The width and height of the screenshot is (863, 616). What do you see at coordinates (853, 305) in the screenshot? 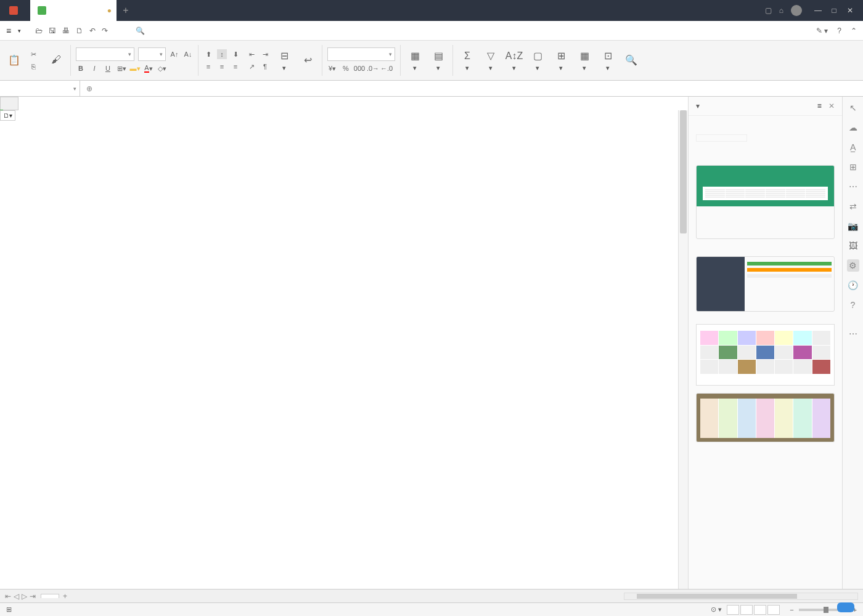
I see `help2-icon: ?` at bounding box center [853, 305].